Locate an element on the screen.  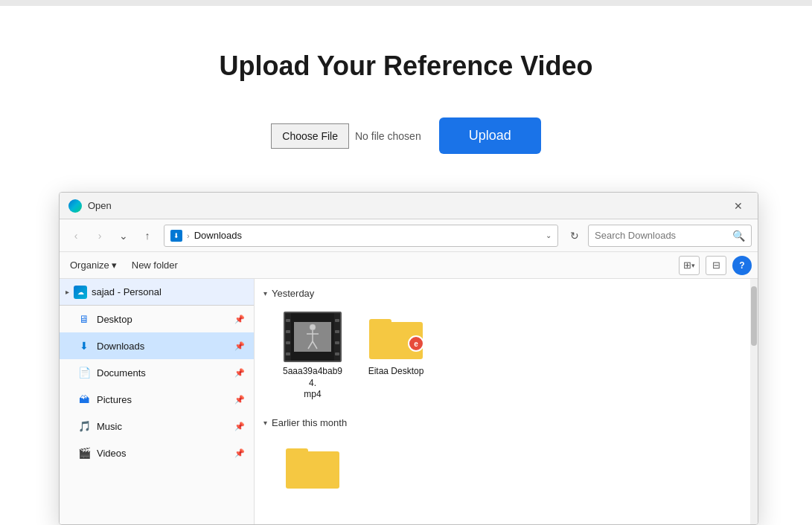
downloads-icon: ⬇ is located at coordinates (84, 346).